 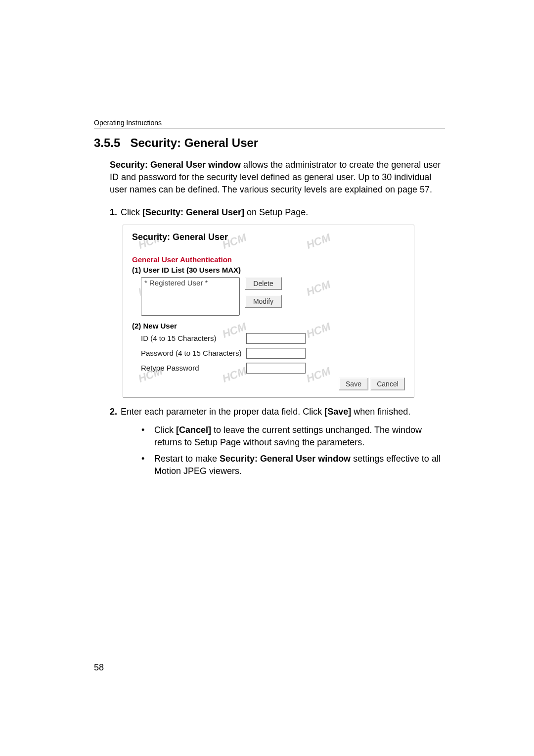 I want to click on bullet-cancel-bold: [Cancel], so click(x=194, y=430).